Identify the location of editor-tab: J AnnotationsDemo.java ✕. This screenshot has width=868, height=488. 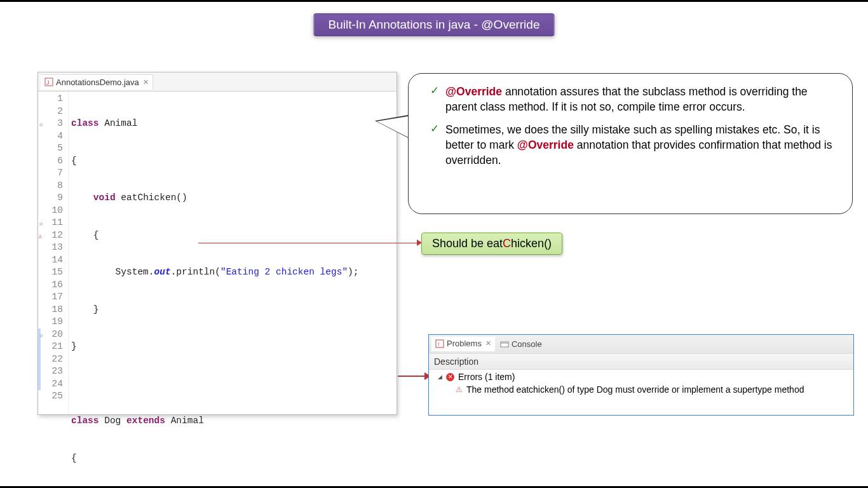
(97, 82).